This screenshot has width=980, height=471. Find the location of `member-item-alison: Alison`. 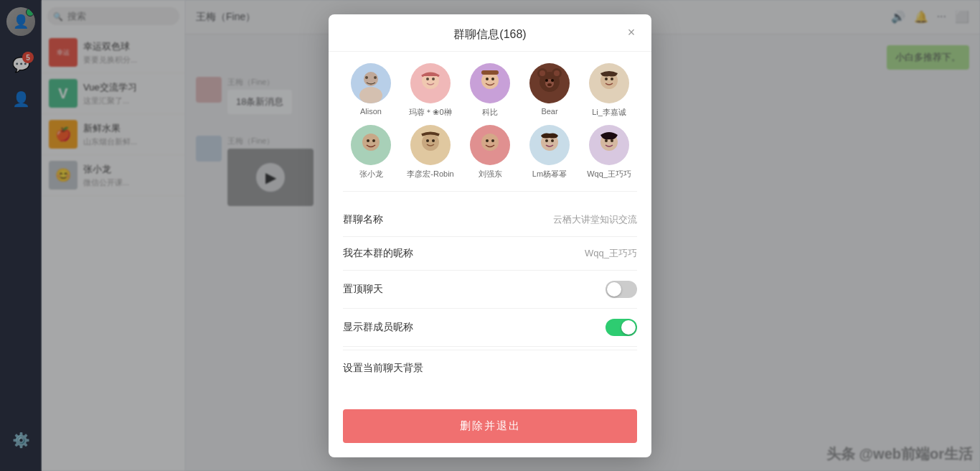

member-item-alison: Alison is located at coordinates (371, 90).